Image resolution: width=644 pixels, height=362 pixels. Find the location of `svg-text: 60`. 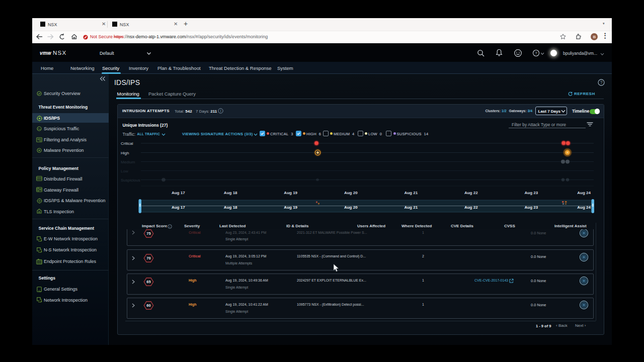

svg-text: 60 is located at coordinates (148, 306).